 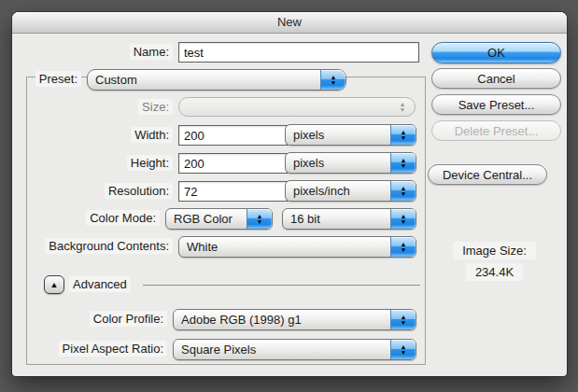 What do you see at coordinates (93, 218) in the screenshot?
I see `color-mode-label: Color Mode:` at bounding box center [93, 218].